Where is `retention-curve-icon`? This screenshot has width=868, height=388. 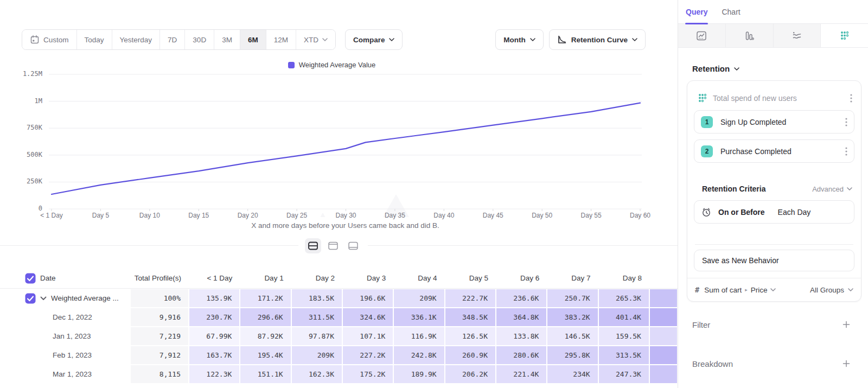 retention-curve-icon is located at coordinates (562, 40).